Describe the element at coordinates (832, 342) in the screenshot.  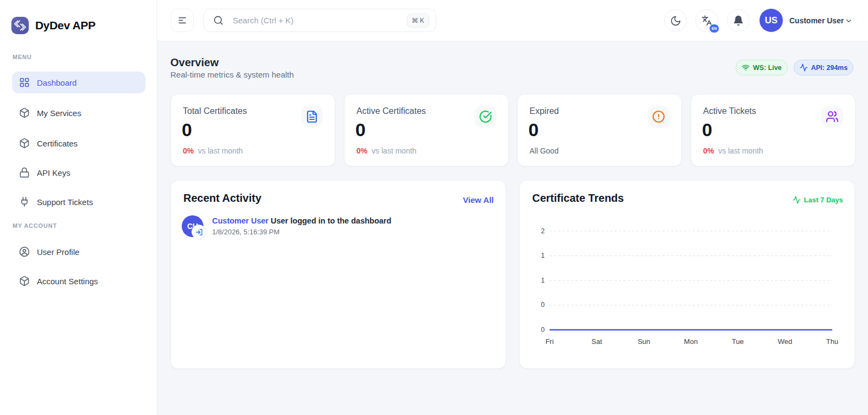
I see `svg-text: Thu` at that location.